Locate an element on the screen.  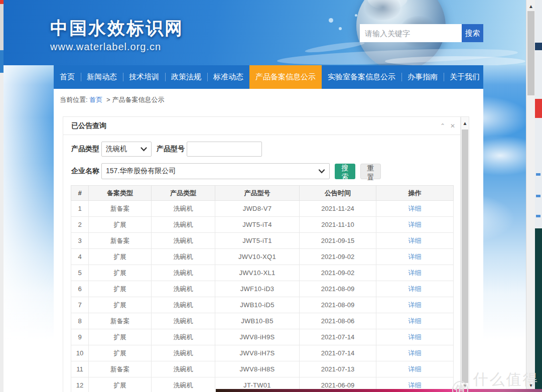
left-edge-red-fragment is located at coordinates (2, 2).